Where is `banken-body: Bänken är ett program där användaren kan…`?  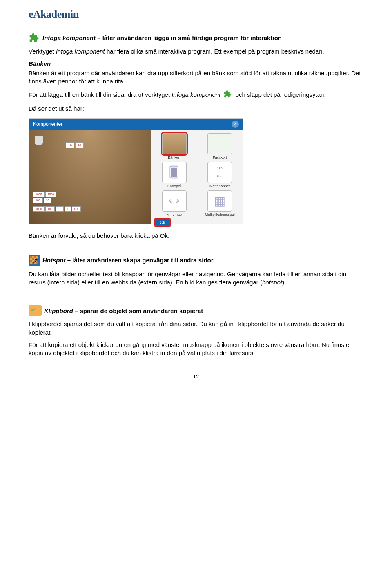
banken-body: Bänken är ett program där användaren kan… is located at coordinates (196, 78).